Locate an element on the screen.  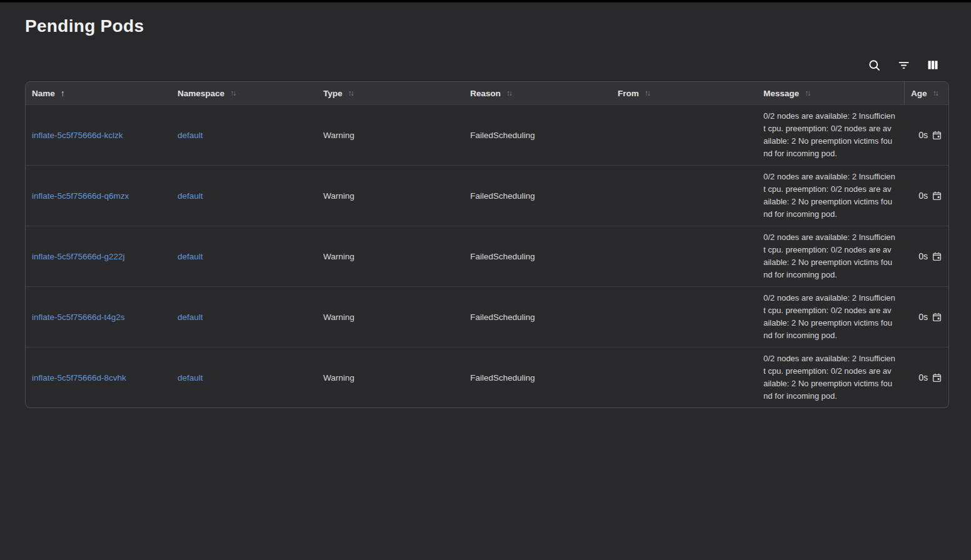
pod-name-link: inflate-5c5f75666d-kclzk is located at coordinates (78, 135).